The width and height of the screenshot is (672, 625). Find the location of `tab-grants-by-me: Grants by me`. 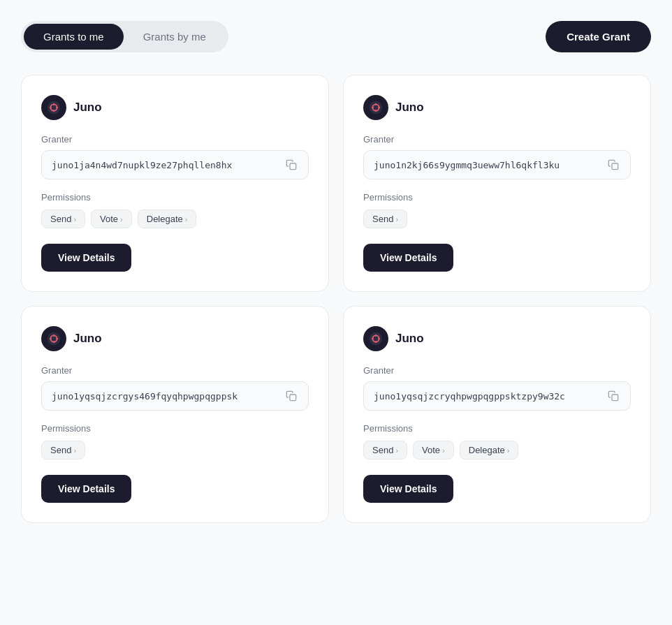

tab-grants-by-me: Grants by me is located at coordinates (175, 36).